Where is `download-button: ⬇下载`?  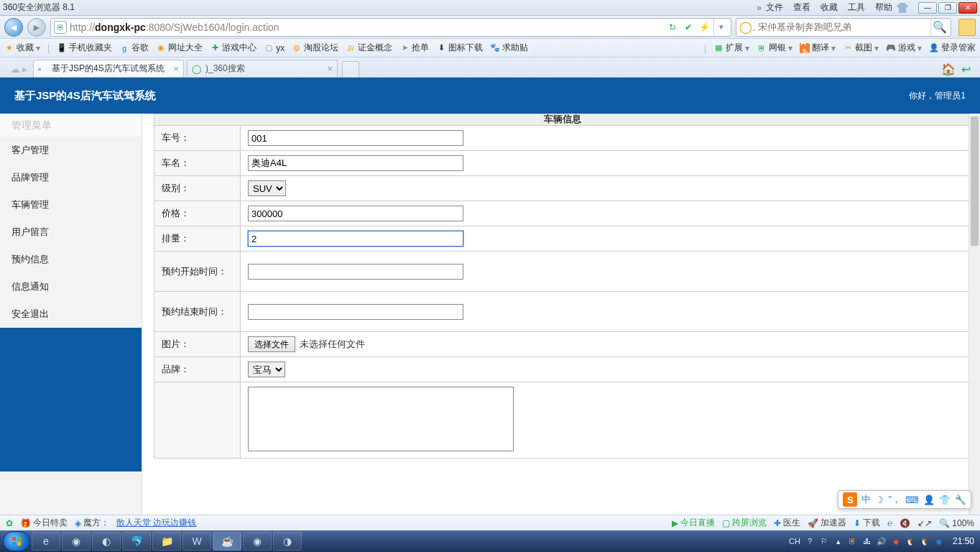
download-button: ⬇下载 is located at coordinates (866, 523).